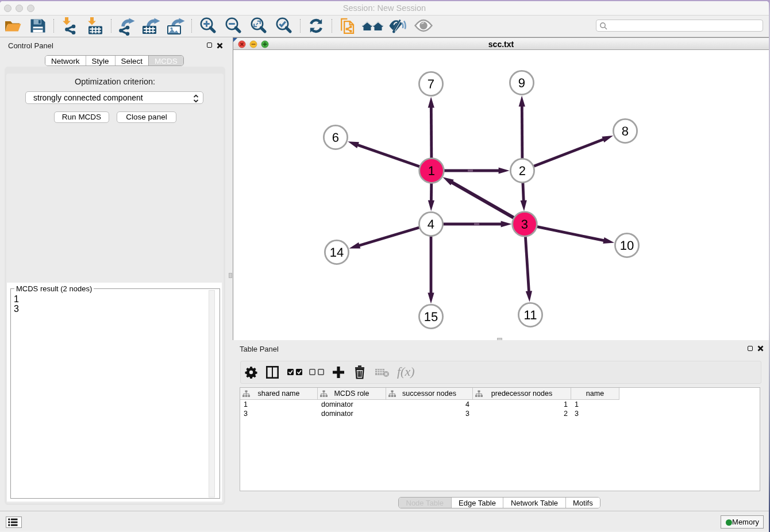  I want to click on svg-text: 4, so click(431, 224).